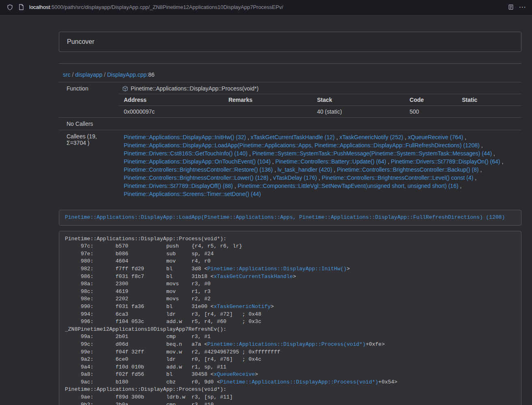 This screenshot has width=532, height=405. What do you see at coordinates (320, 124) in the screenshot?
I see `no-callers-empty-cell` at bounding box center [320, 124].